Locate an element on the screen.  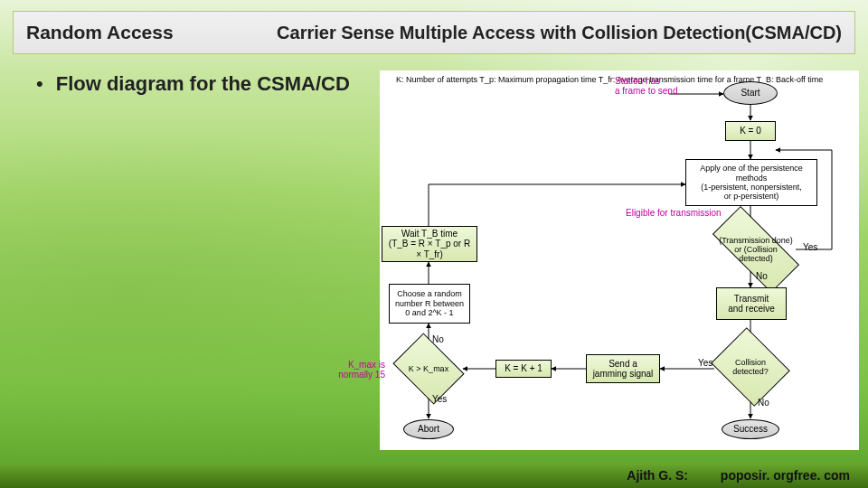
node-abort: Abort is located at coordinates (429, 429).